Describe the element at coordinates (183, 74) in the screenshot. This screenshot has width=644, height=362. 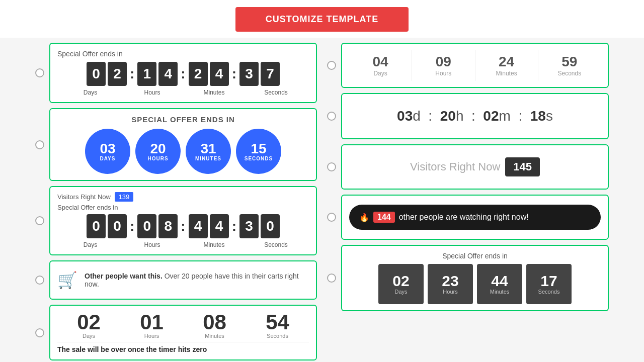
I see `flip-clock-digits: 0 2 : 1 4 : 2 4 : 3 7` at that location.